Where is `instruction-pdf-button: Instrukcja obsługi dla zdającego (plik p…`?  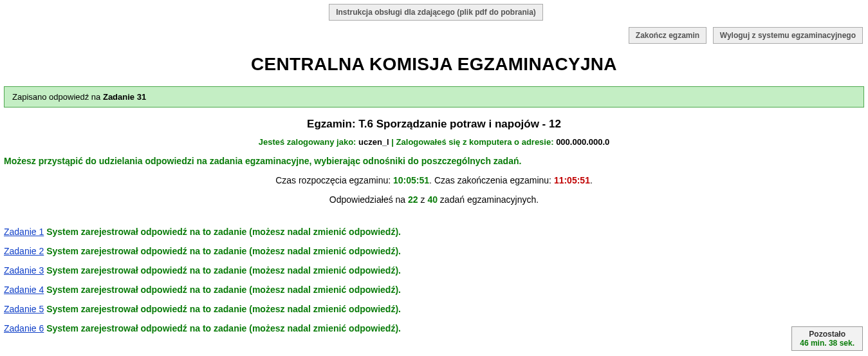
instruction-pdf-button: Instrukcja obsługi dla zdającego (plik p… is located at coordinates (436, 12).